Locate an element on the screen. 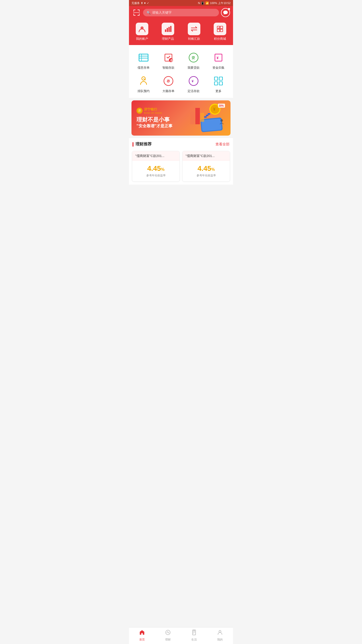 The height and width of the screenshot is (644, 362). svg-text: 20% is located at coordinates (221, 106).